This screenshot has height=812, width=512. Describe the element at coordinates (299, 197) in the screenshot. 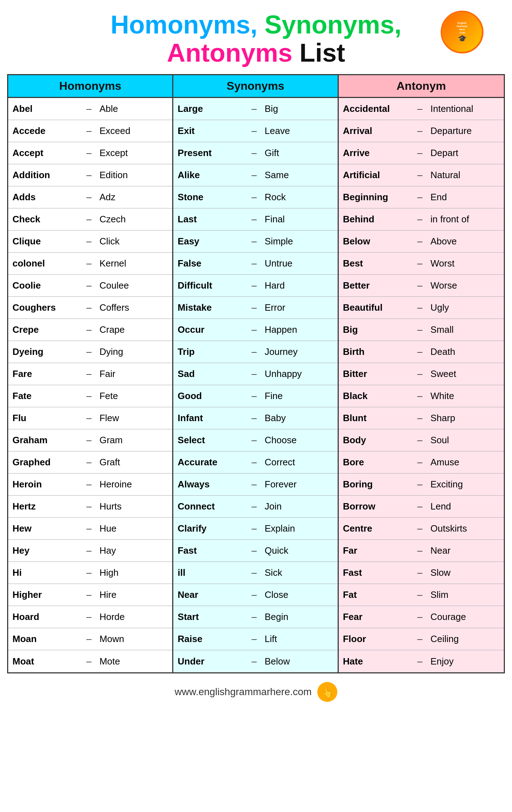

I see `meaning-cell: Rock` at that location.